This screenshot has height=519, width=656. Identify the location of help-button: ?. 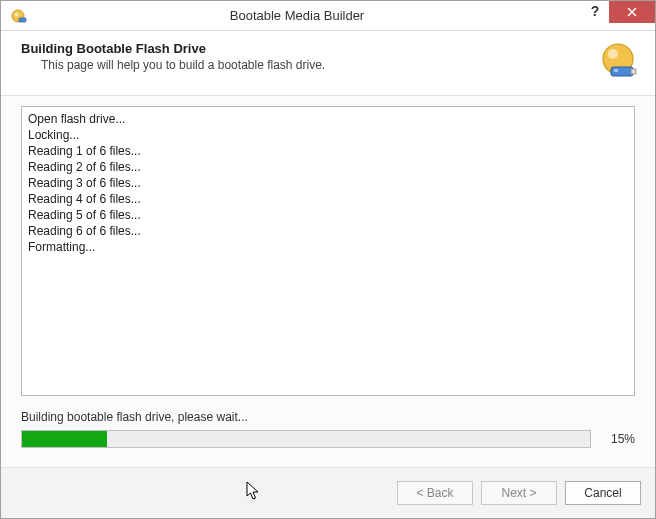
(595, 12).